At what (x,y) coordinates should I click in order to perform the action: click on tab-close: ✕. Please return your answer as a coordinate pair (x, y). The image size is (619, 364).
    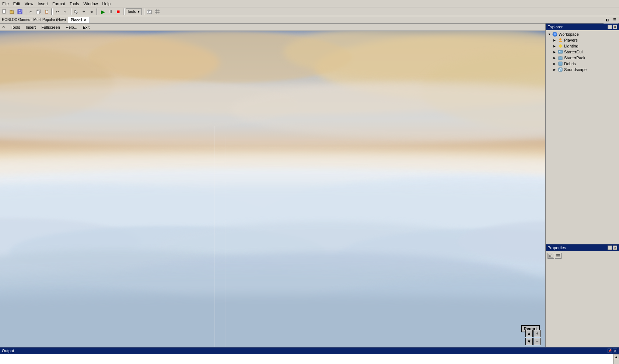
    Looking at the image, I should click on (85, 20).